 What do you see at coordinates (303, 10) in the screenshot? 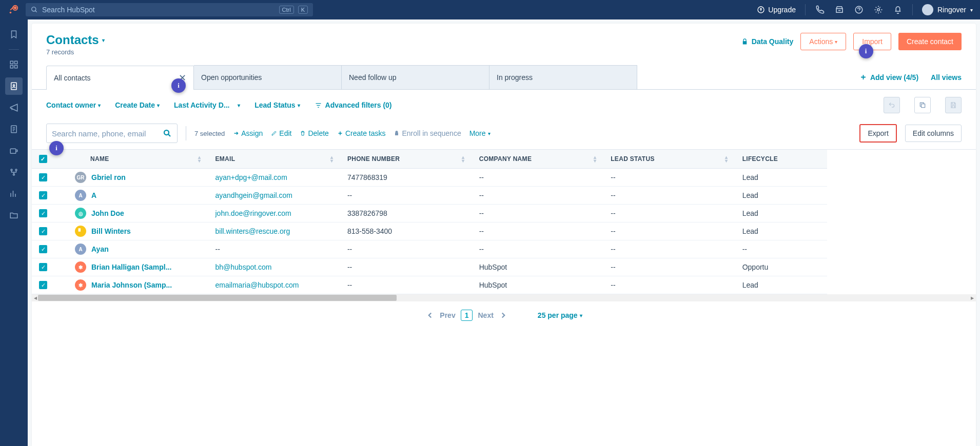
I see `kbd-k: K` at bounding box center [303, 10].